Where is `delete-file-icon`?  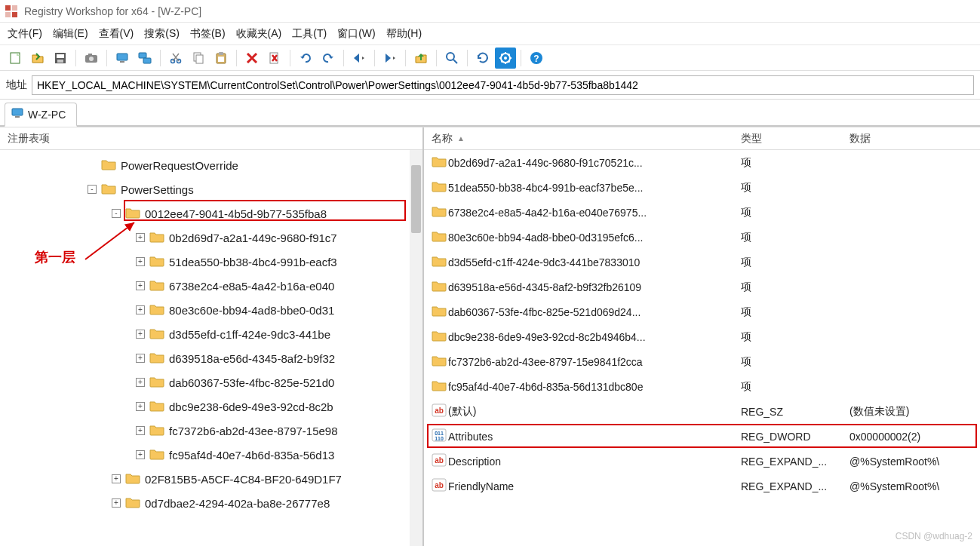
delete-file-icon is located at coordinates (275, 58).